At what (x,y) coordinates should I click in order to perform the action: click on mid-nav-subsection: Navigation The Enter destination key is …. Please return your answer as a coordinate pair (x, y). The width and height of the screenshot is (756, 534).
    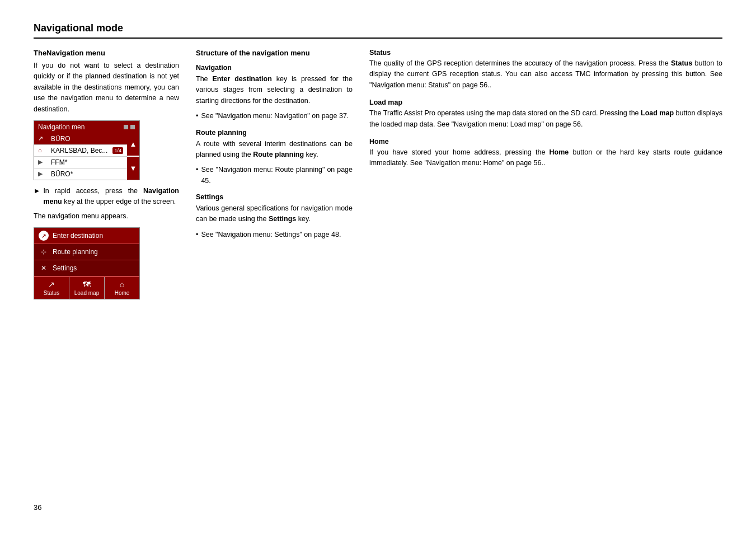
    Looking at the image, I should click on (274, 93).